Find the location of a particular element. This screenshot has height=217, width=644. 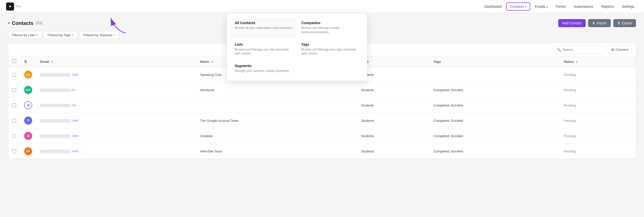

table-row: ⏻ :co... Students Completed, Enrolled Pe… is located at coordinates (322, 105).